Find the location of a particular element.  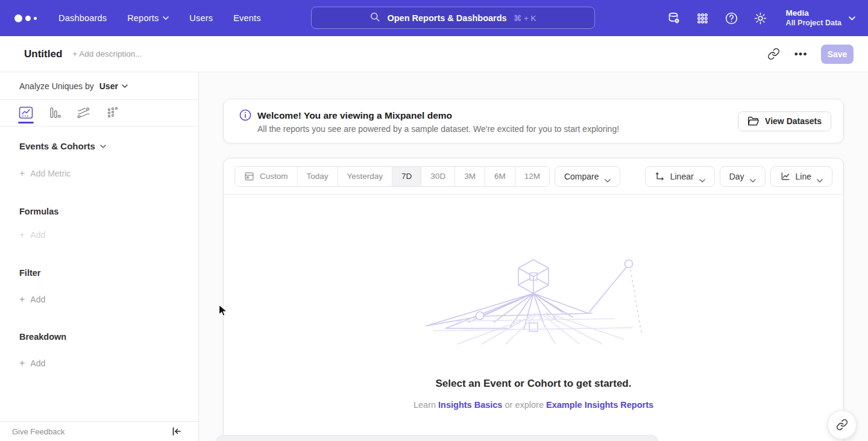

tab-scatter is located at coordinates (113, 113).